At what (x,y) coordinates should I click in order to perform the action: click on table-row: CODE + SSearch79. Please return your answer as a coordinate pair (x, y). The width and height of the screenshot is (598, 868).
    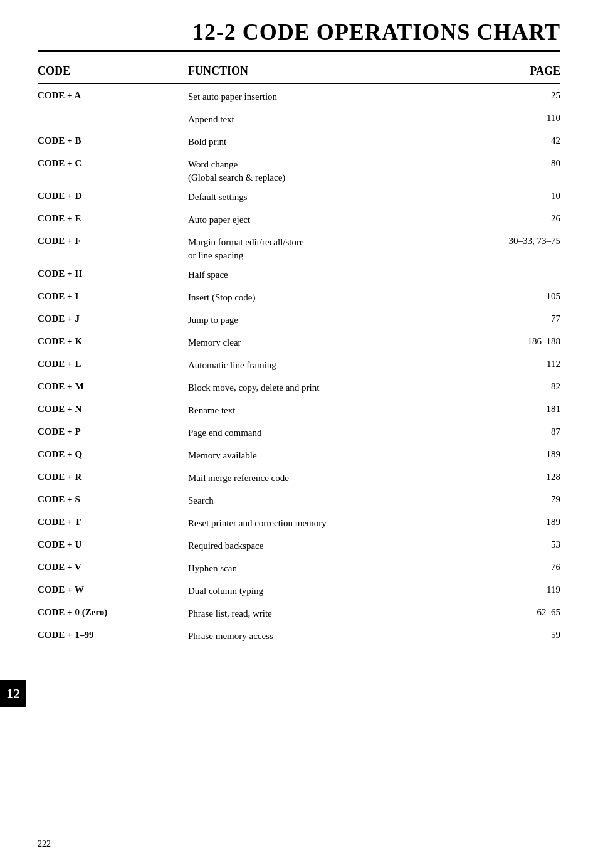
    Looking at the image, I should click on (299, 502).